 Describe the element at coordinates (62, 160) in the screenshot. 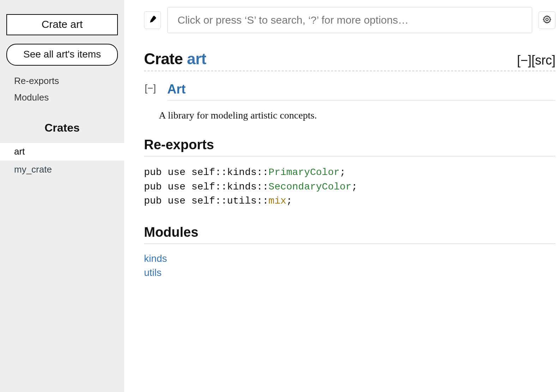

I see `crate-list: art my_crate` at that location.